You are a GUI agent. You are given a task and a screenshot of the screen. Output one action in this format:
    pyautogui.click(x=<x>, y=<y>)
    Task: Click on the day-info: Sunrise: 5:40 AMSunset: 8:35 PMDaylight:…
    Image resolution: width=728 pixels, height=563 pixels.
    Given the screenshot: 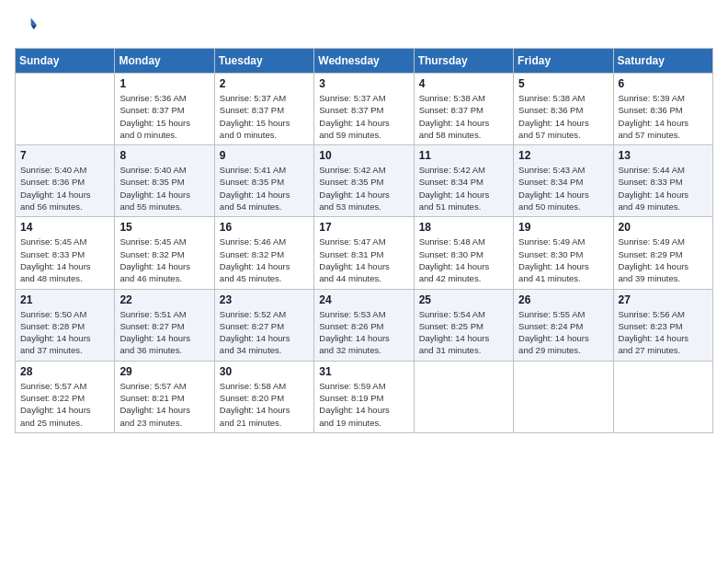 What is the action you would take?
    pyautogui.click(x=164, y=188)
    